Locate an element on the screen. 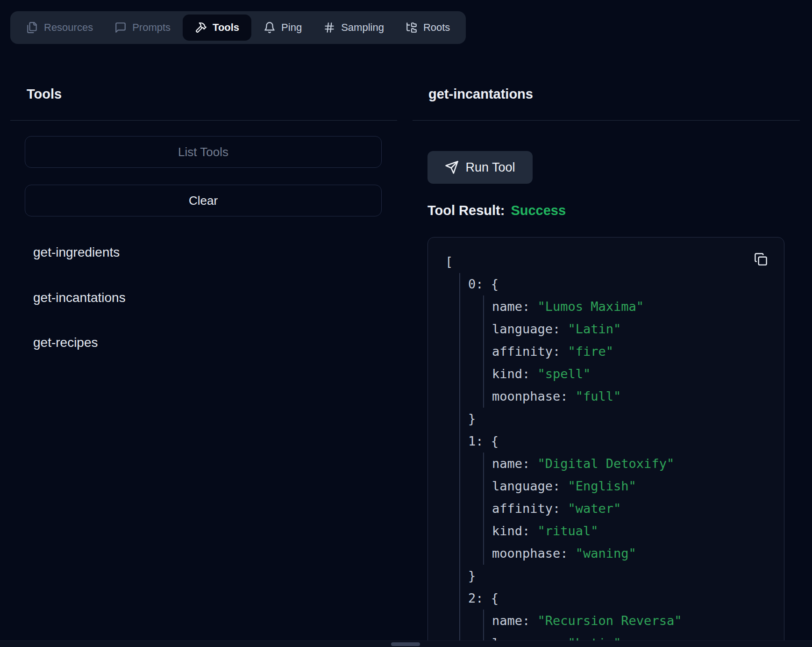  tool-list-item: get-ingredients is located at coordinates (77, 252).